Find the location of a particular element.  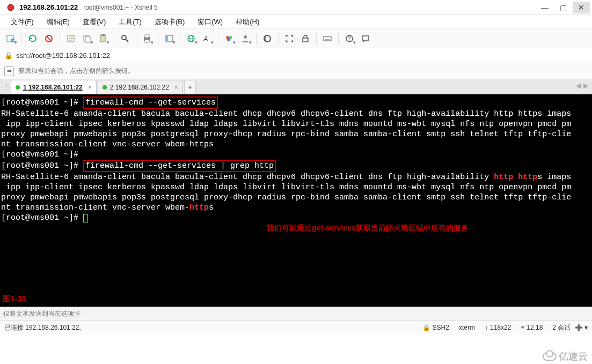

status-protocol: 🔒 SSH2 is located at coordinates (436, 328).